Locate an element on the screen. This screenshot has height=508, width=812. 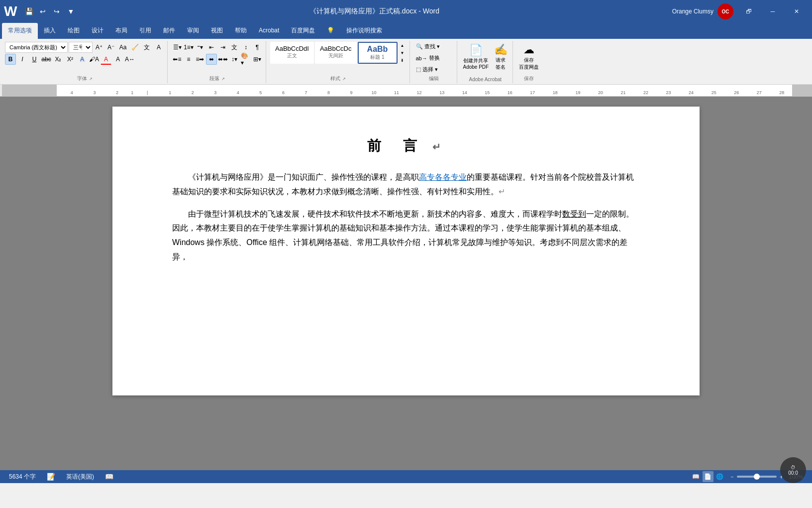
tab-draw: 绘图 is located at coordinates (74, 31).